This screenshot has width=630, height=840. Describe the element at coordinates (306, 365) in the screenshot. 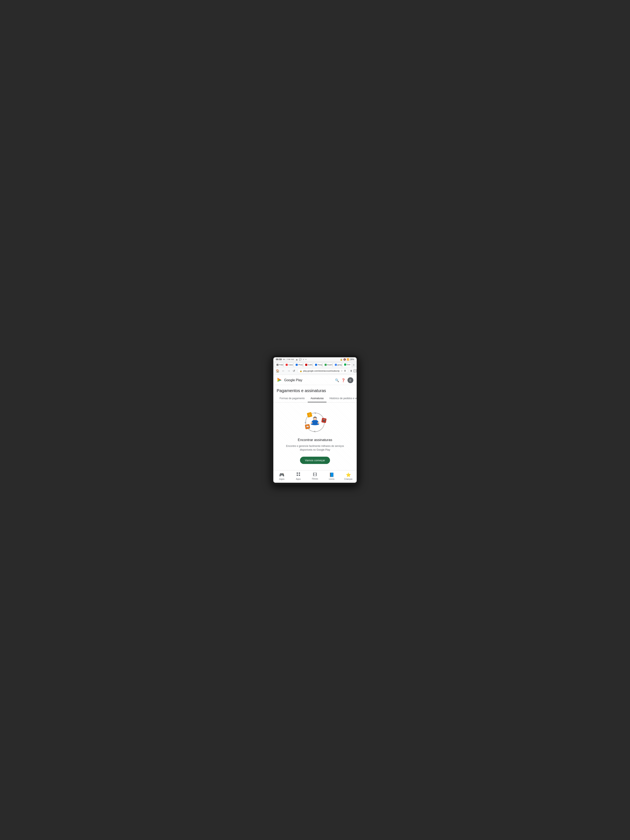

I see `tab-favicon-scielo` at that location.